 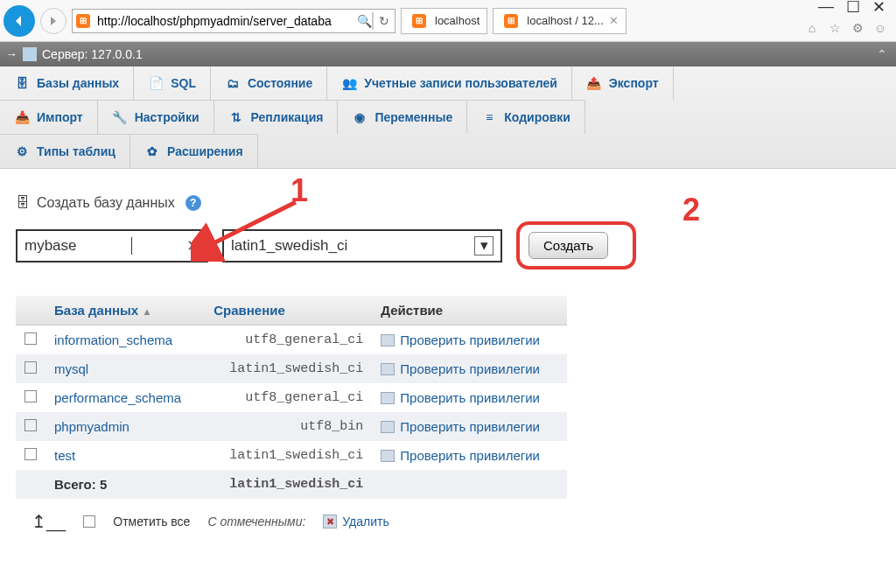 I want to click on maximize-button: ☐, so click(x=853, y=9).